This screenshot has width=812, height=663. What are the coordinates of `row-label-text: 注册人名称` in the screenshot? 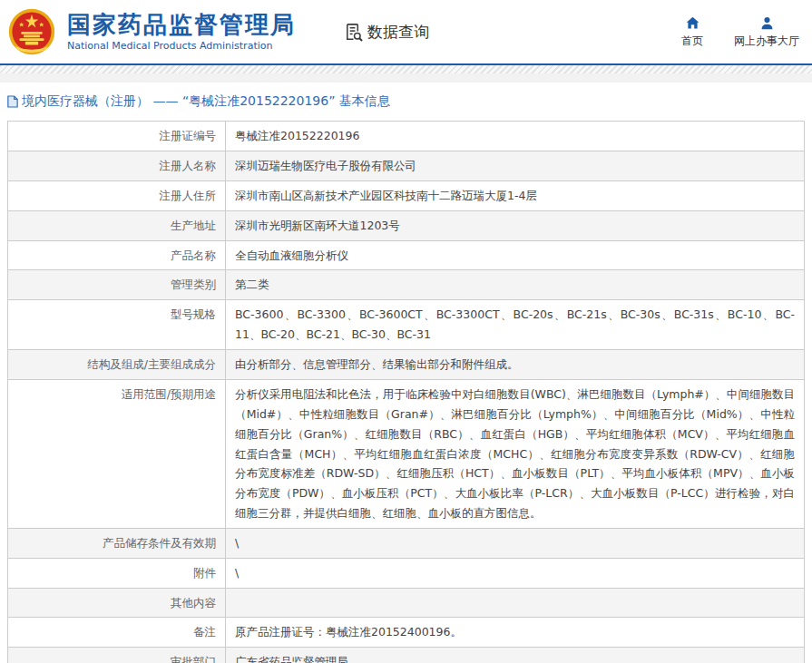 It's located at (189, 165).